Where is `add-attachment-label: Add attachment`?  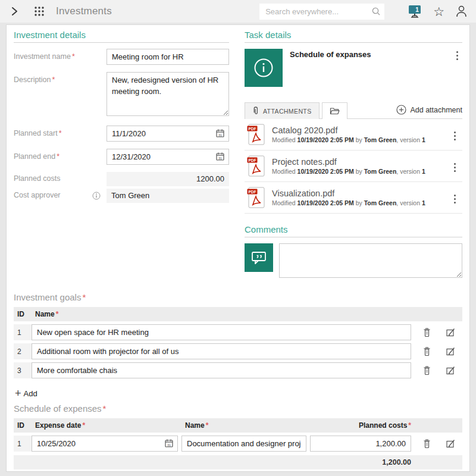
add-attachment-label: Add attachment is located at coordinates (436, 110).